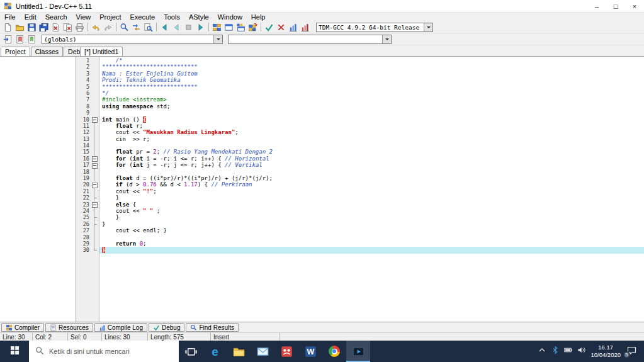 This screenshot has width=644, height=362. What do you see at coordinates (30, 17) in the screenshot?
I see `menu-edit: Edit` at bounding box center [30, 17].